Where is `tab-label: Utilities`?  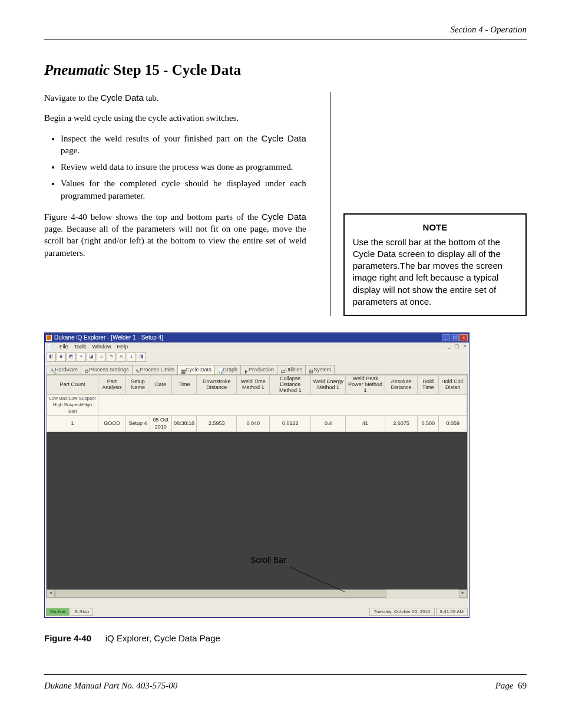 tab-label: Utilities is located at coordinates (293, 370).